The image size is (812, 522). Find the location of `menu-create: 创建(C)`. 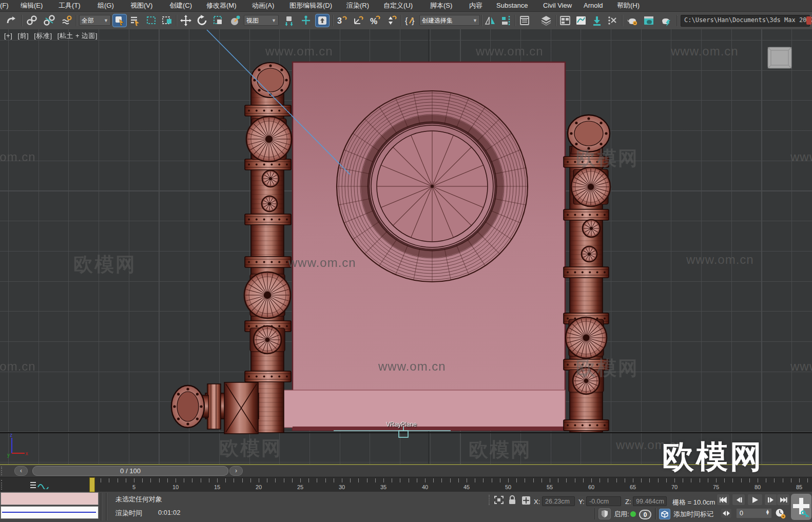

menu-create: 创建(C) is located at coordinates (181, 6).